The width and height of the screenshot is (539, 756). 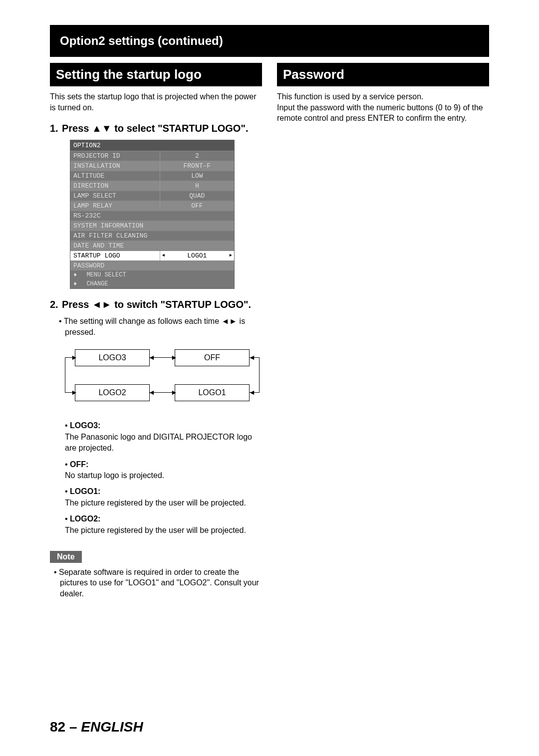 I want to click on osd-menu-title: OPTION2, so click(x=152, y=146).